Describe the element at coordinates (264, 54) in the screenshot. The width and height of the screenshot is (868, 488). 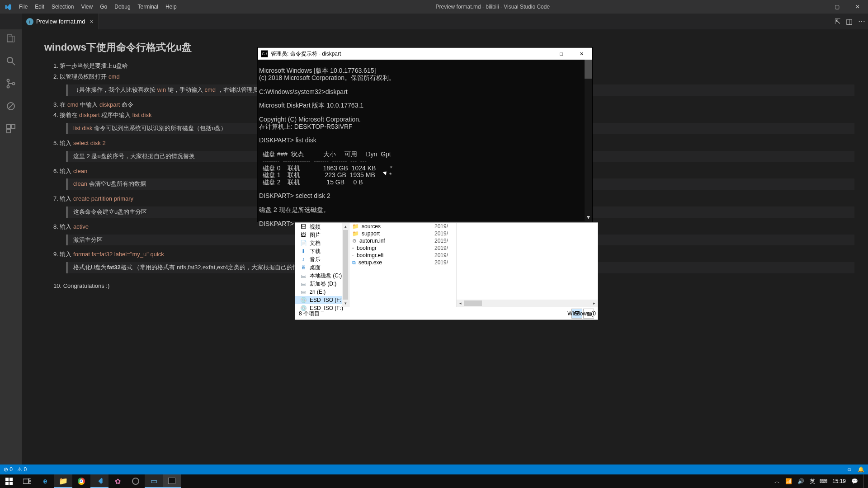
I see `cmd-icon: C:\` at that location.